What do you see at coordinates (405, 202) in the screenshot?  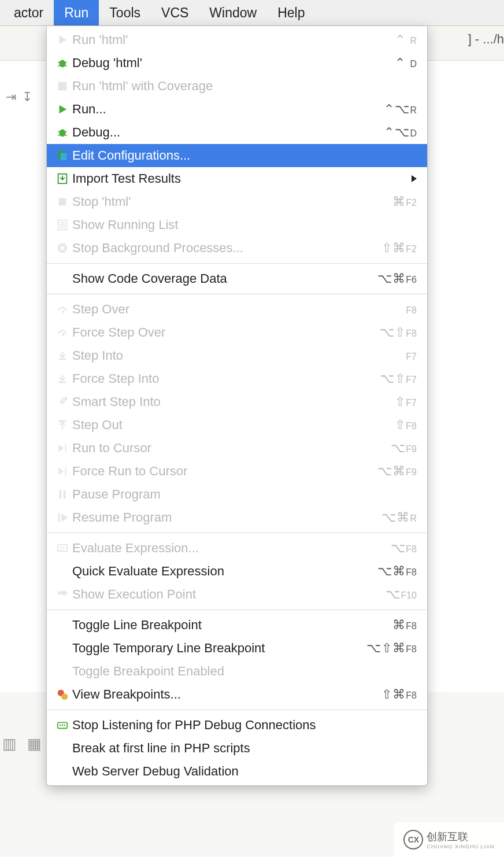 I see `menu-item-shortcut: ⌘F2` at bounding box center [405, 202].